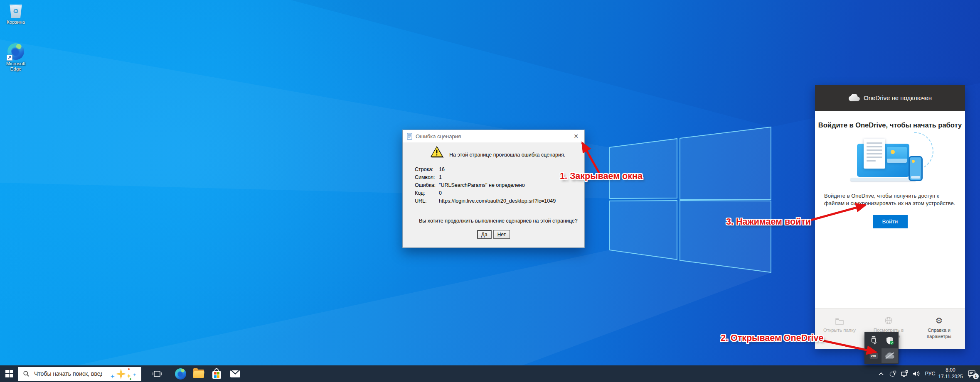 Image resolution: width=980 pixels, height=382 pixels. Describe the element at coordinates (26, 374) in the screenshot. I see `search-icon` at that location.